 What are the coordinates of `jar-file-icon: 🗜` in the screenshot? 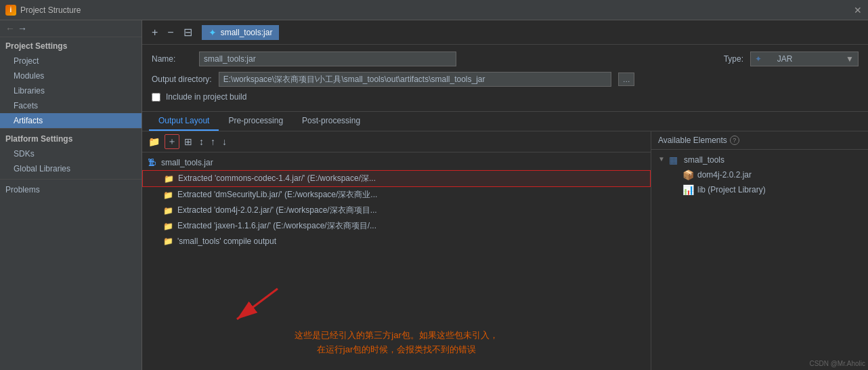 It's located at (152, 163).